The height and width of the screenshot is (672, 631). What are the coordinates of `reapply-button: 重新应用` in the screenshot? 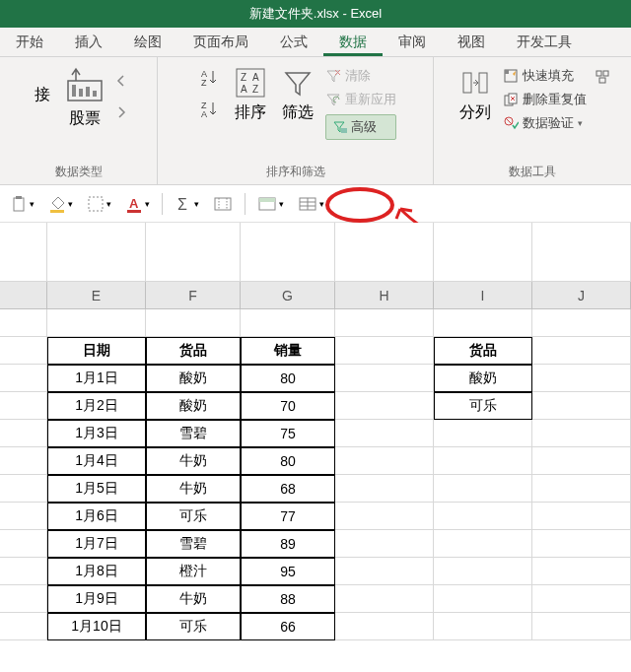 It's located at (361, 100).